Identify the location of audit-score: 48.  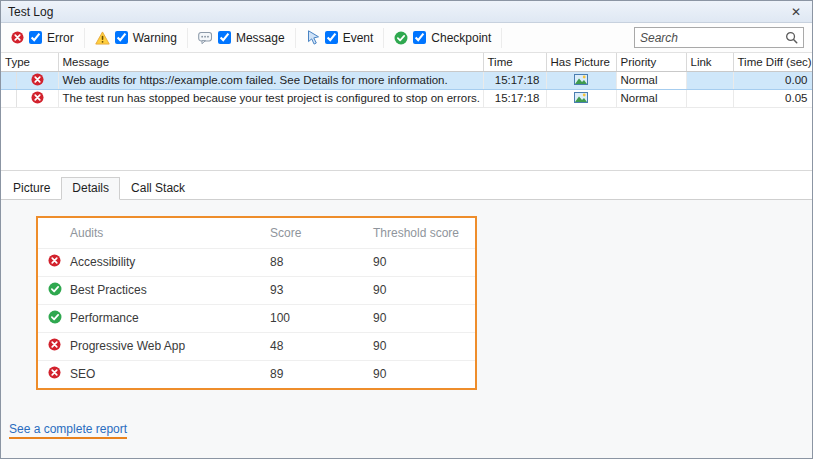
(318, 346).